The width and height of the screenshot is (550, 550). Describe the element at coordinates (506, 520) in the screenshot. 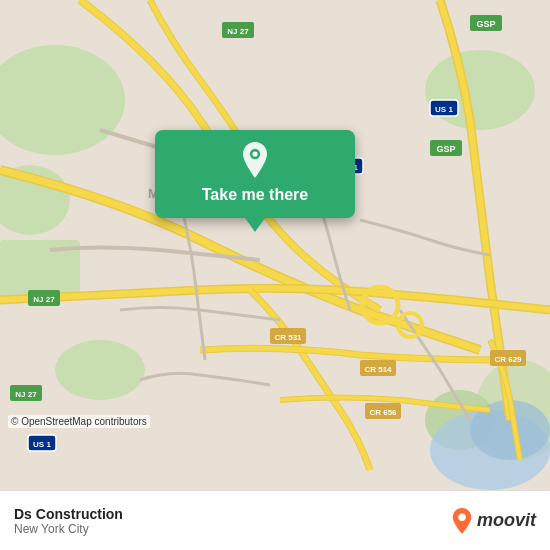

I see `moovit-text: moovit` at that location.